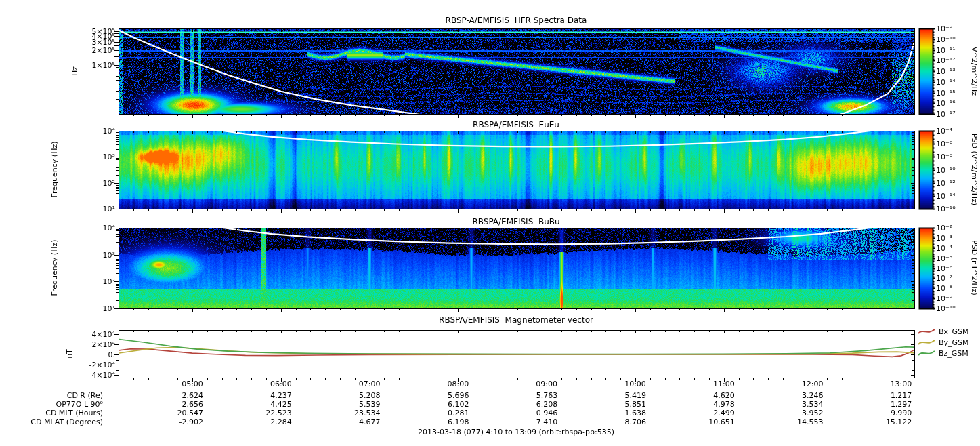 Image resolution: width=980 pixels, height=446 pixels. I want to click on colorbar2-tick-label: 10⁻¹⁰, so click(945, 169).